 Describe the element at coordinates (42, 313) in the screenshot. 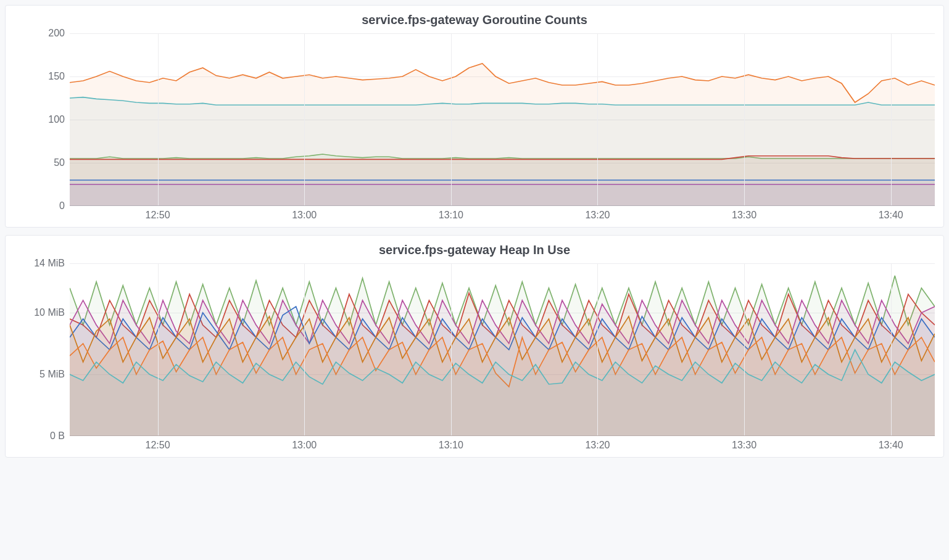

I see `y-tick-label: 10 MiB` at that location.